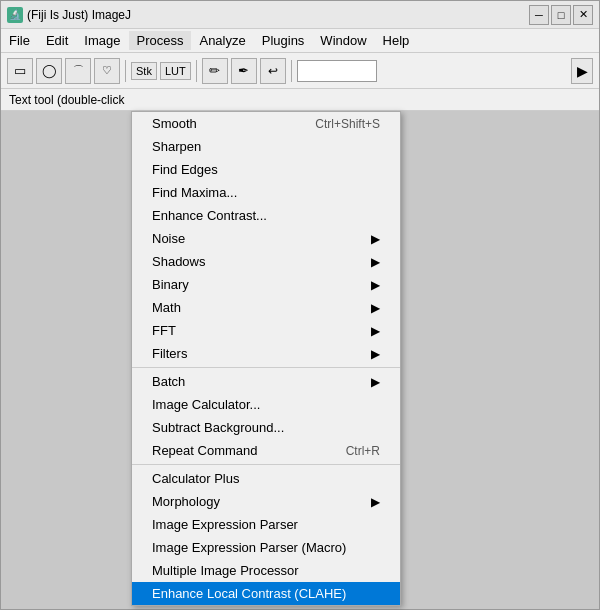  Describe the element at coordinates (168, 382) in the screenshot. I see `menu-item-batch-label: Batch` at that location.